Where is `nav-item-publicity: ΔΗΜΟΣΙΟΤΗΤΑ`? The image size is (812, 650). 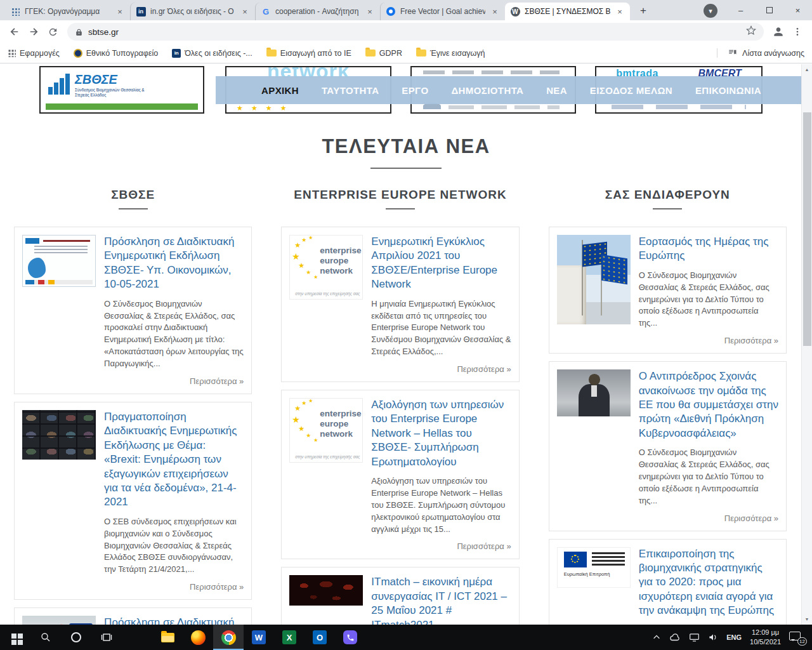
nav-item-publicity: ΔΗΜΟΣΙΟΤΗΤΑ is located at coordinates (487, 90).